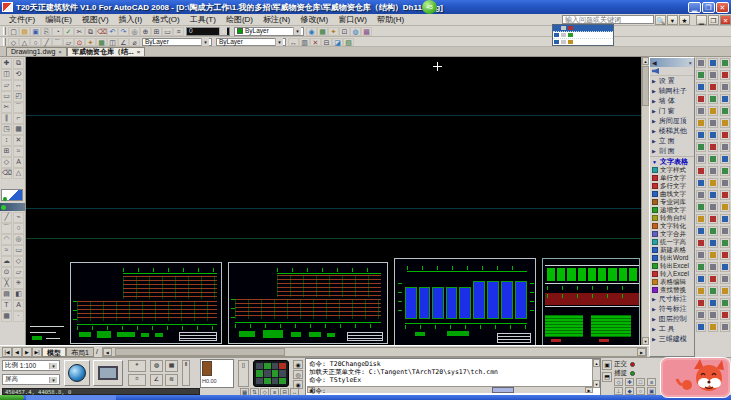 The width and height of the screenshot is (731, 400). I want to click on toolbar-button: ◉, so click(312, 32).